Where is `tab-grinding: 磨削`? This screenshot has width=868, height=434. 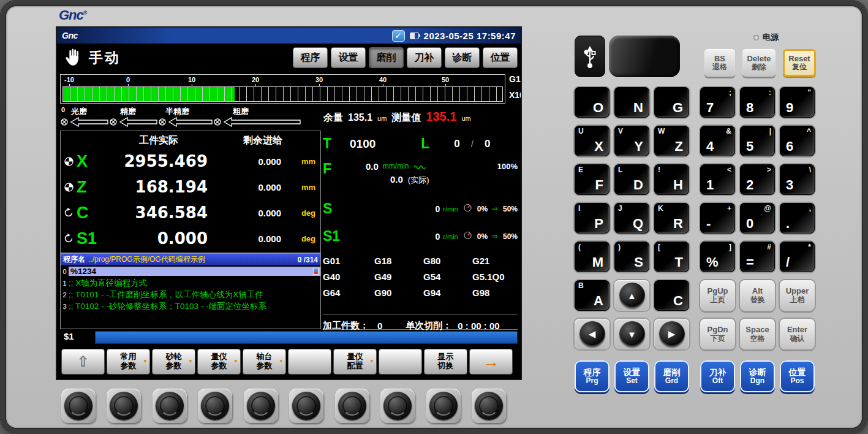 tab-grinding: 磨削 is located at coordinates (386, 58).